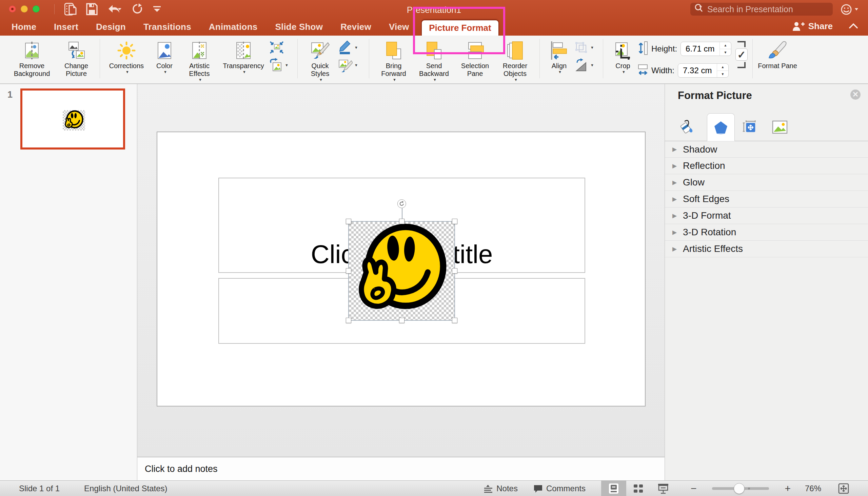 This screenshot has width=868, height=496. I want to click on comments-icon, so click(538, 489).